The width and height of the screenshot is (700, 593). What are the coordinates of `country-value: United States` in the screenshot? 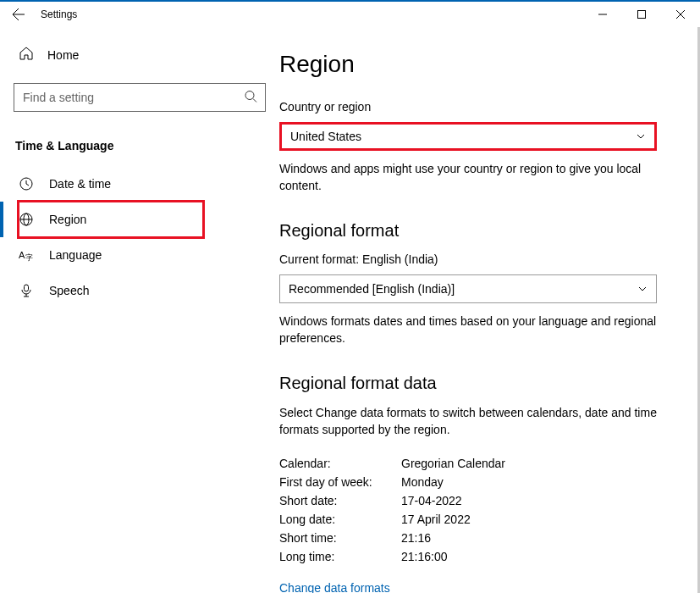 It's located at (326, 136).